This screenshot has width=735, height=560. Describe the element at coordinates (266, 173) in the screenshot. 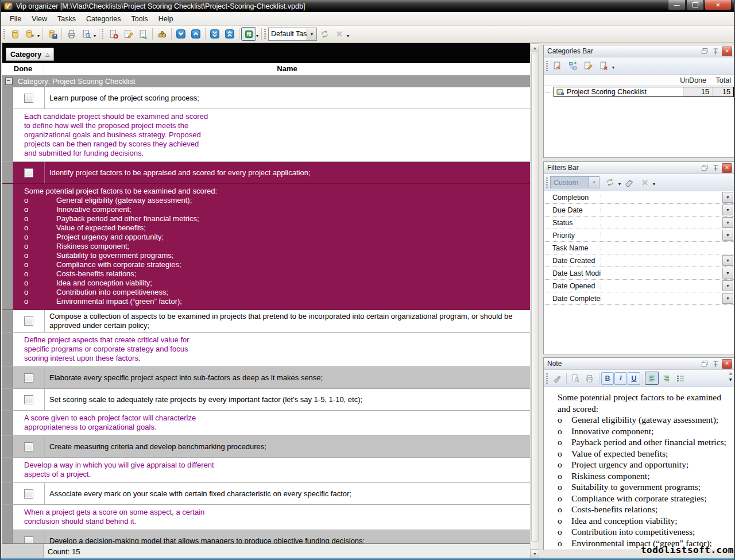

I see `task-row: Identify project factors to be appraised…` at that location.